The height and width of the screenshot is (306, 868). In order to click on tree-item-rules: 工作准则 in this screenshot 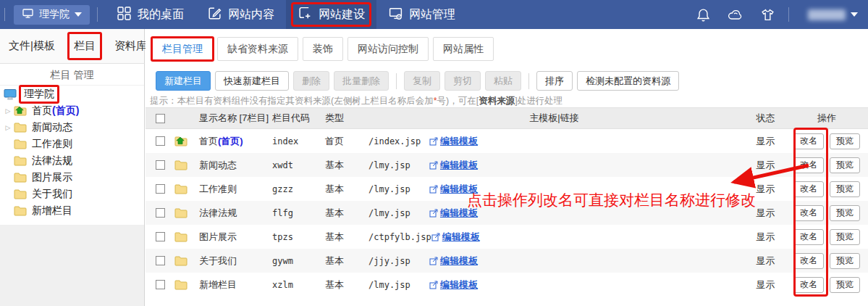, I will do `click(72, 144)`.